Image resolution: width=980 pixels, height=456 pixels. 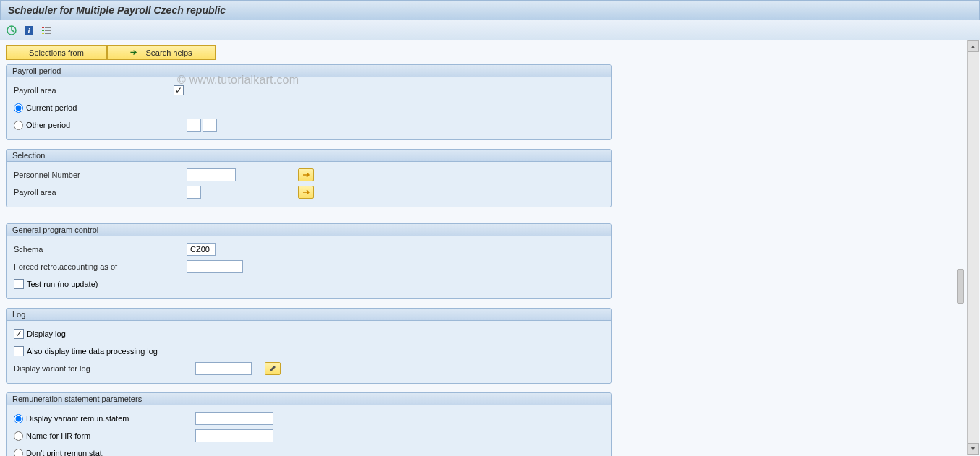 What do you see at coordinates (19, 126) in the screenshot?
I see `other-period-radio` at bounding box center [19, 126].